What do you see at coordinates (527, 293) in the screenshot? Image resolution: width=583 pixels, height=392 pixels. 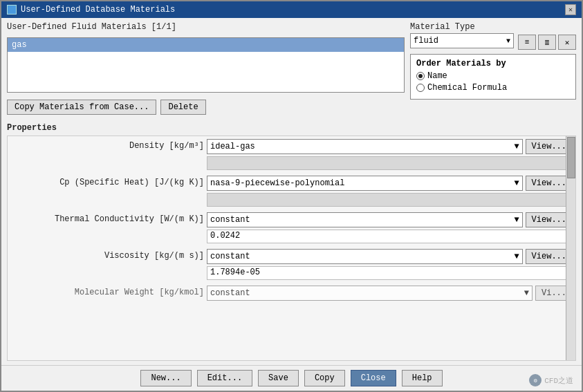 I see `mol-weight-arrow-icon: ▼` at bounding box center [527, 293].